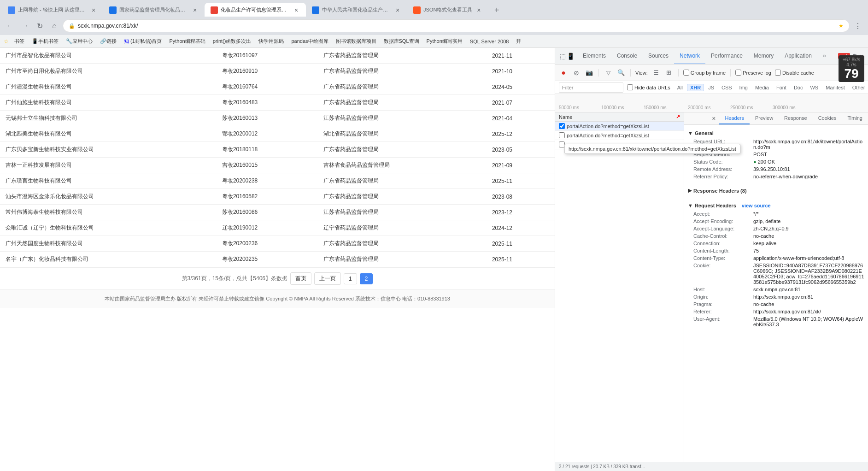 The height and width of the screenshot is (471, 868). What do you see at coordinates (350, 279) in the screenshot?
I see `page-1-button: 1` at bounding box center [350, 279].